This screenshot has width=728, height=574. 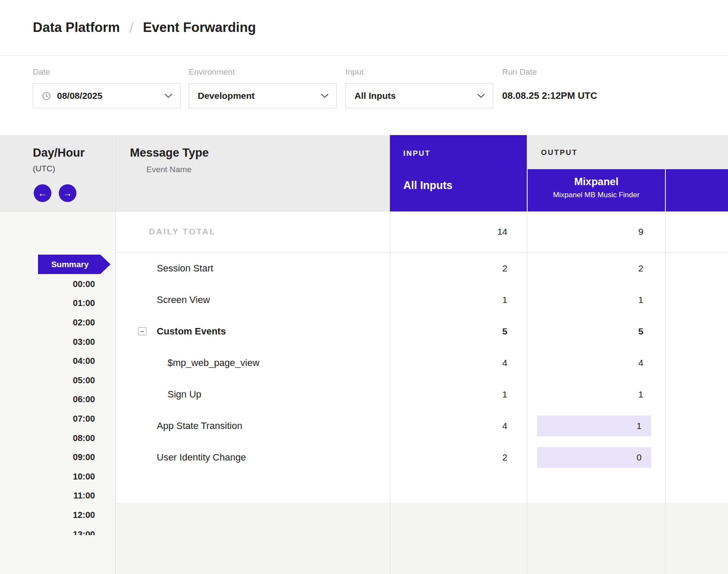 I want to click on event-name: Session Start, so click(x=253, y=268).